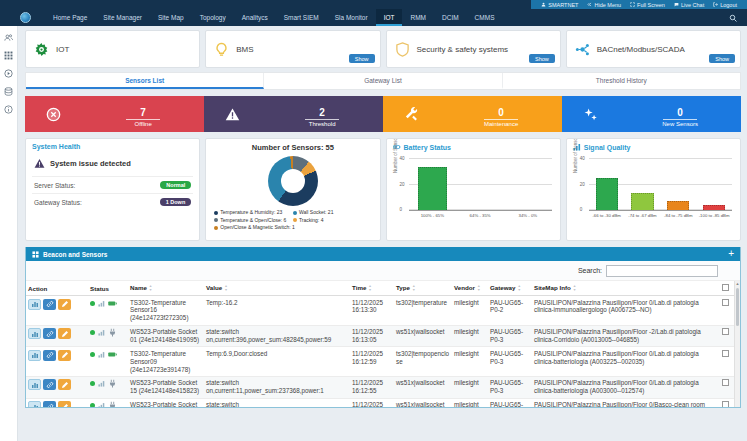 This screenshot has height=441, width=747. Describe the element at coordinates (382, 362) in the screenshot. I see `table-row: TS302-Temperature Sensor09 (24e124723e39…` at that location.